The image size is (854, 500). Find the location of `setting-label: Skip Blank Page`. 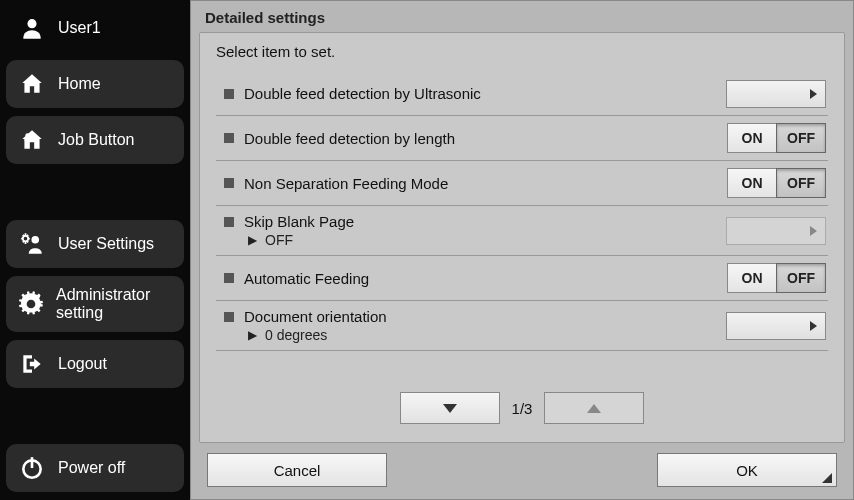

setting-label: Skip Blank Page is located at coordinates (299, 222).